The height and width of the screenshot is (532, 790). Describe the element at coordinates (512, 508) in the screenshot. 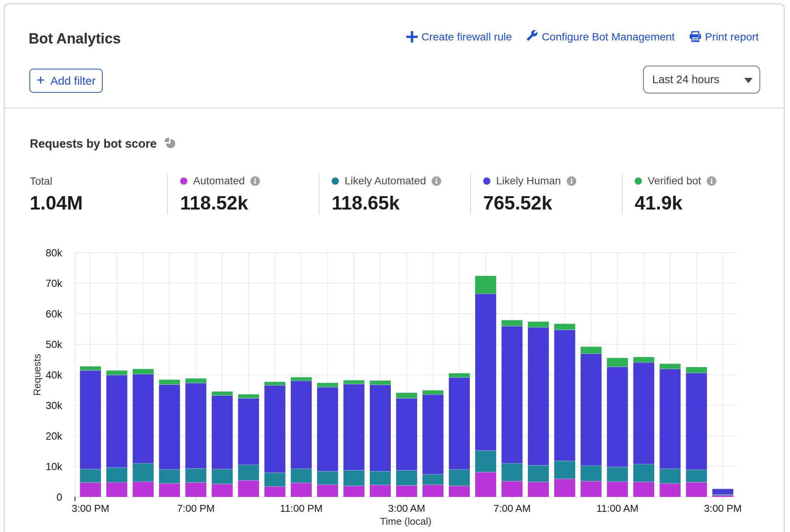

I see `svg-text: 7:00 AM` at that location.